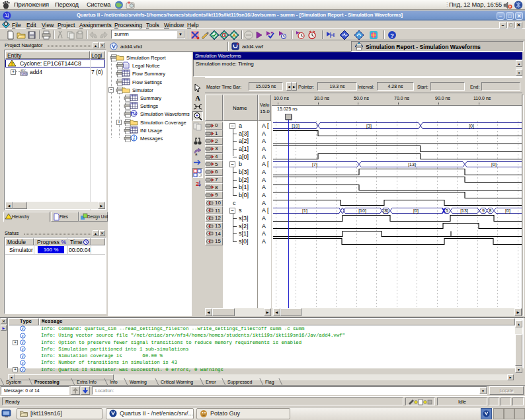 The height and width of the screenshot is (420, 525). Describe the element at coordinates (24, 70) in the screenshot. I see `svg-text: abc` at that location.